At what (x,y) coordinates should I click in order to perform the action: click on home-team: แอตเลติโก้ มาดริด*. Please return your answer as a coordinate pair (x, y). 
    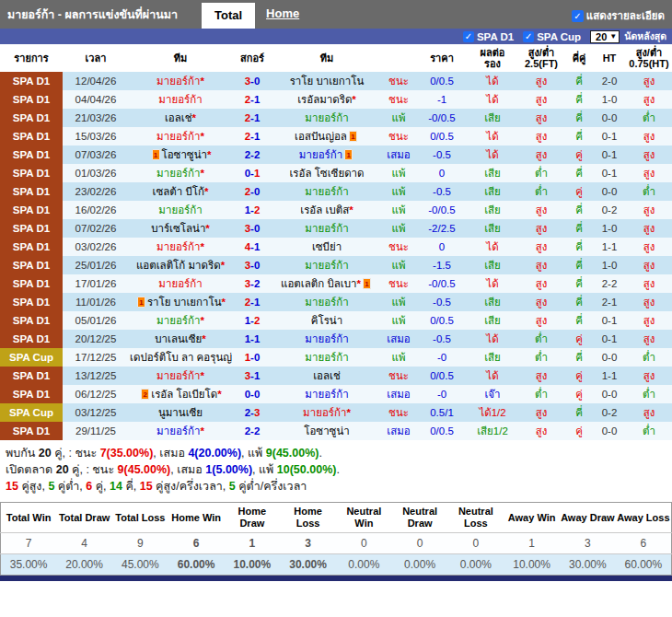
    Looking at the image, I should click on (180, 265).